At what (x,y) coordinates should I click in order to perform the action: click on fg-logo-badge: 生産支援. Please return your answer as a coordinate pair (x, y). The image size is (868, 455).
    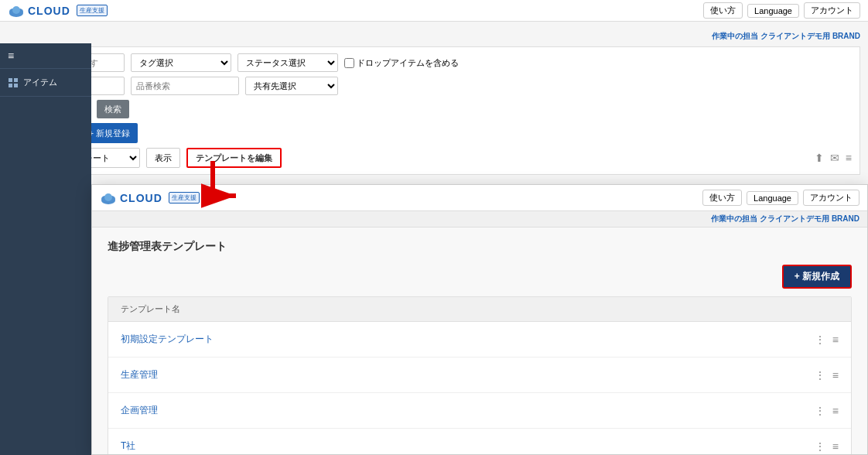
    Looking at the image, I should click on (184, 198).